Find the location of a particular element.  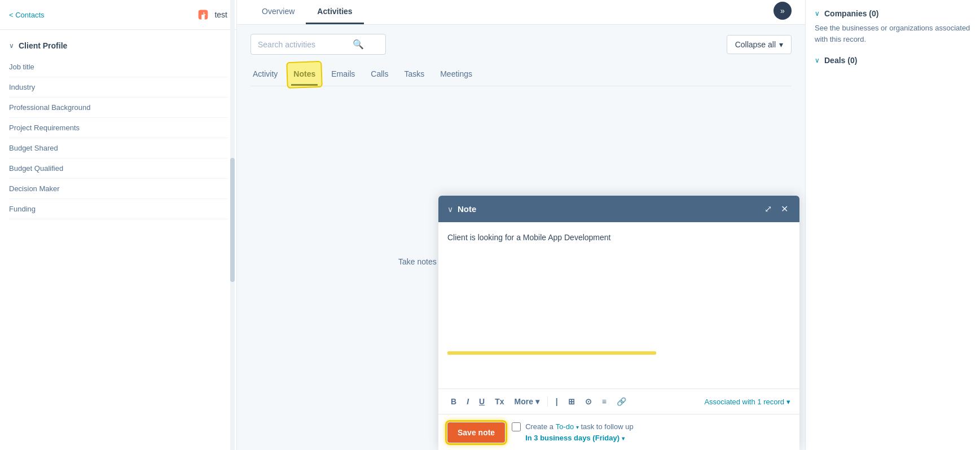

associated-with-button: Associated with 1 record ▾ is located at coordinates (747, 402).